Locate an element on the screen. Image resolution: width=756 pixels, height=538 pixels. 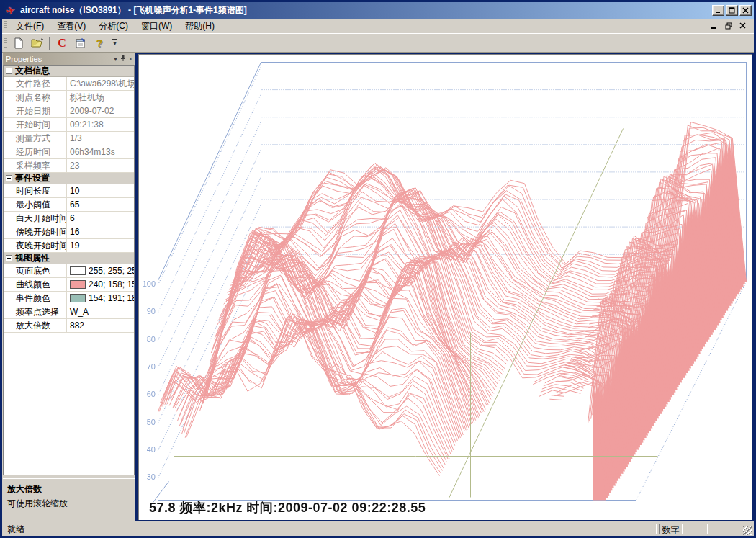
toolbar: C? ▾ is located at coordinates (378, 43).